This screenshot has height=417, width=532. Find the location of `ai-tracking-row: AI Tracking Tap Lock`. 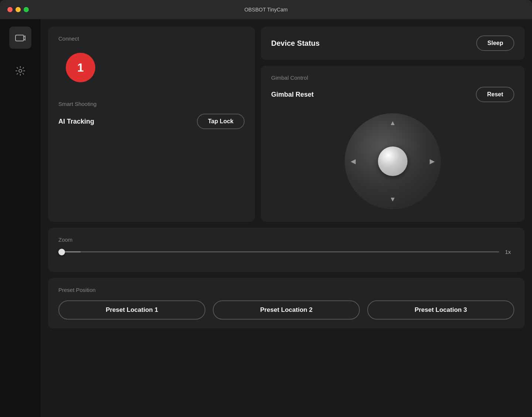

ai-tracking-row: AI Tracking Tap Lock is located at coordinates (151, 121).